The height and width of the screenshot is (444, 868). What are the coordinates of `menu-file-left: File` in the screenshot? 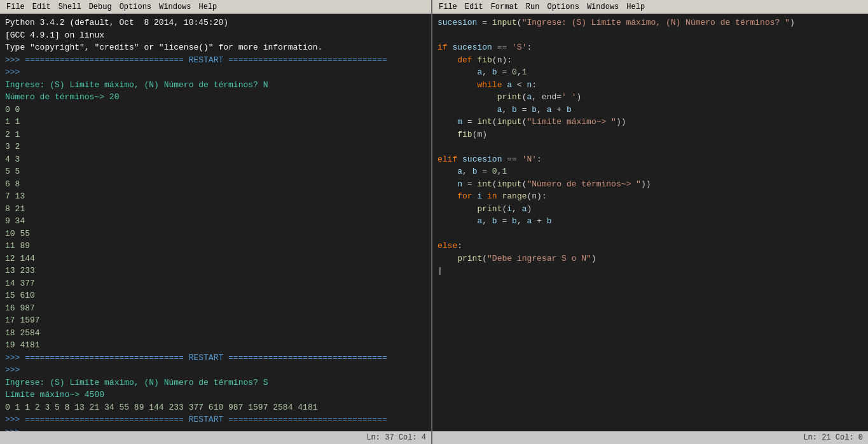 It's located at (15, 7).